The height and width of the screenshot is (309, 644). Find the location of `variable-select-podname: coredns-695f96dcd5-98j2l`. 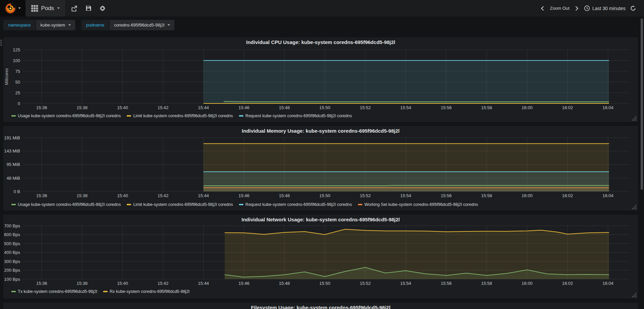

variable-select-podname: coredns-695f96dcd5-98j2l is located at coordinates (142, 25).